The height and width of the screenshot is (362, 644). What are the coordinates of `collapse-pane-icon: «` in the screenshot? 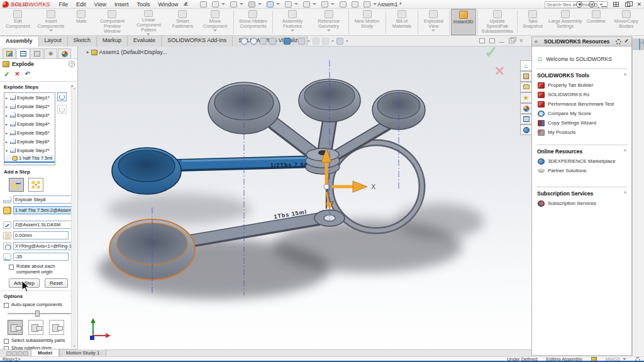 It's located at (536, 41).